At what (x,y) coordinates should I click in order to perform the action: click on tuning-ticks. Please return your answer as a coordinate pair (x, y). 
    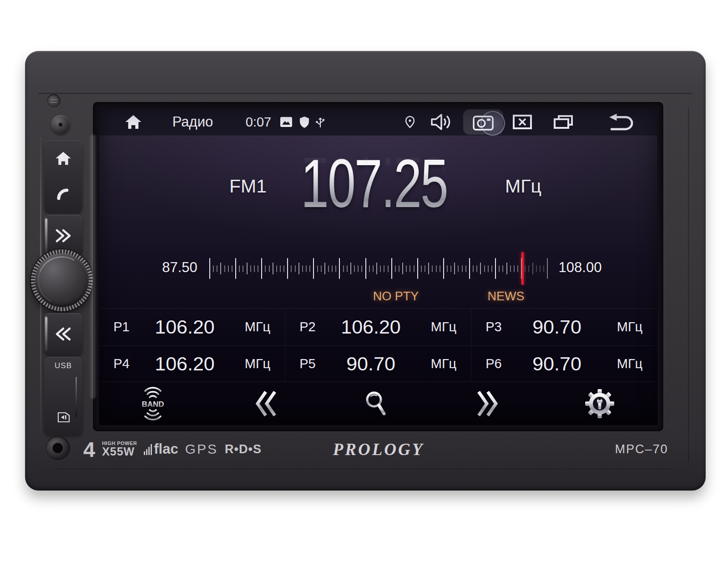
    Looking at the image, I should click on (379, 268).